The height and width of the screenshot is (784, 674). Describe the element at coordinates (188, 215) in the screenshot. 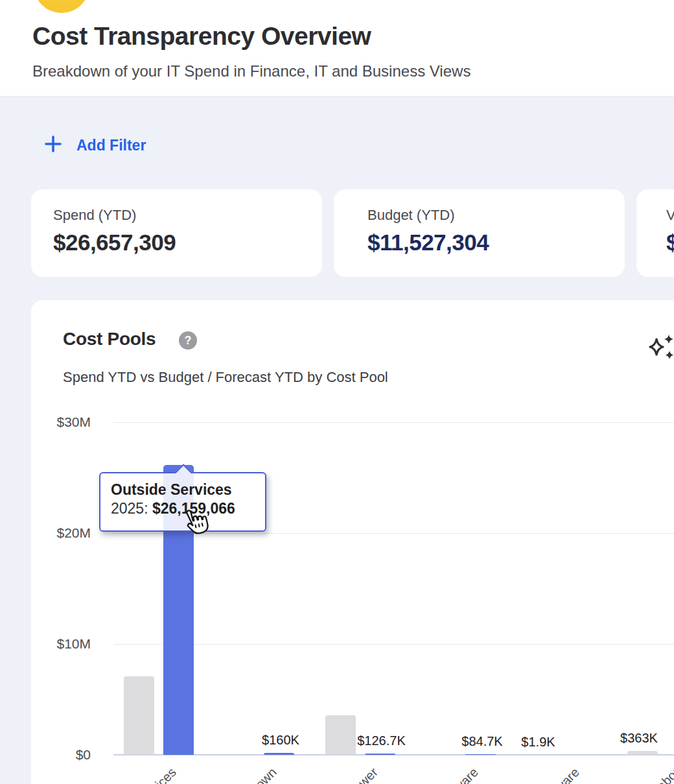

I see `kpi-label: Spend (YTD)` at that location.